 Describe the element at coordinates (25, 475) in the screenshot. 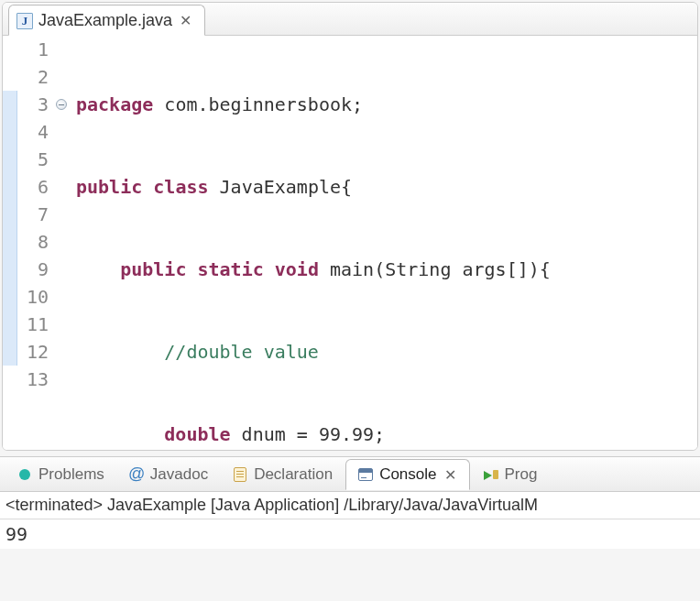

I see `problems-icon` at that location.